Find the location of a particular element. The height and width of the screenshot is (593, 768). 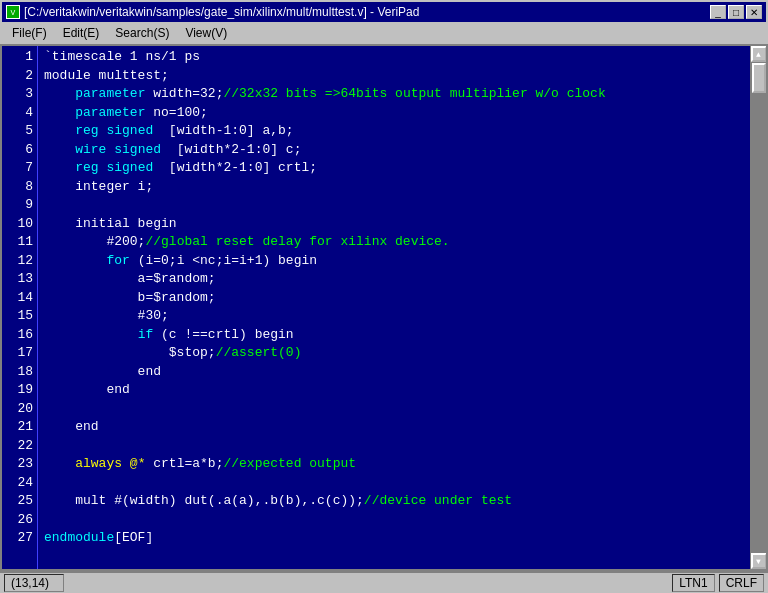

code-token: [width*2-1:0] c; is located at coordinates (231, 150).